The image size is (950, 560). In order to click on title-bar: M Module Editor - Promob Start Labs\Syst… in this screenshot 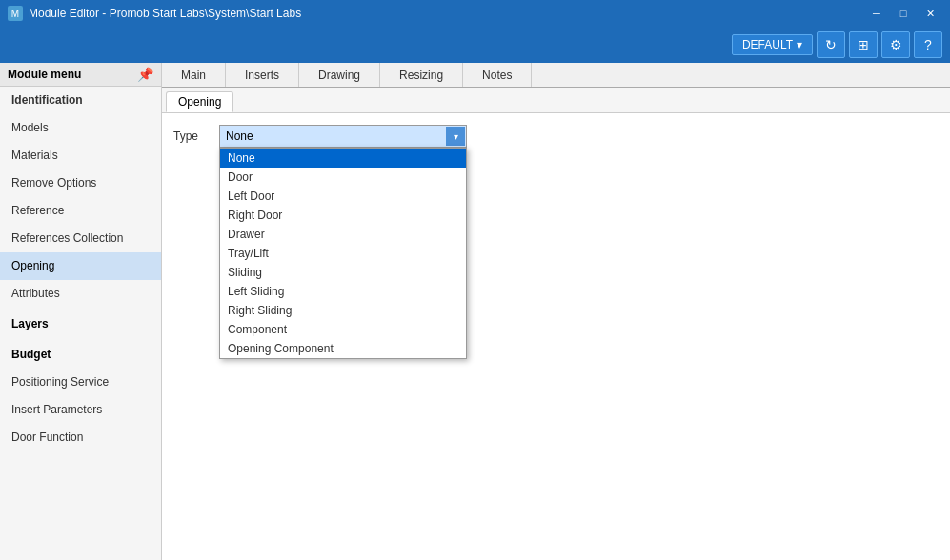, I will do `click(475, 13)`.